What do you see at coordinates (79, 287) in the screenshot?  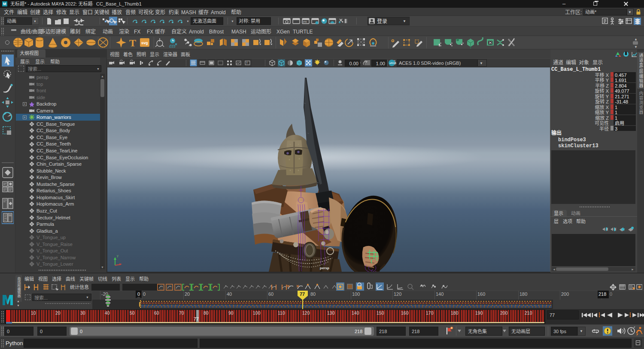 I see `svg-text: 统计信息` at bounding box center [79, 287].